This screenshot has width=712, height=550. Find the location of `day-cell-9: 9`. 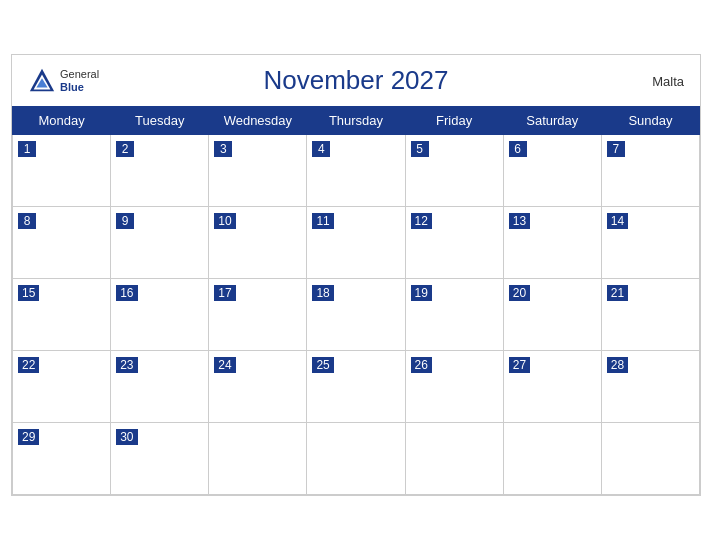

day-cell-9: 9 is located at coordinates (160, 243).